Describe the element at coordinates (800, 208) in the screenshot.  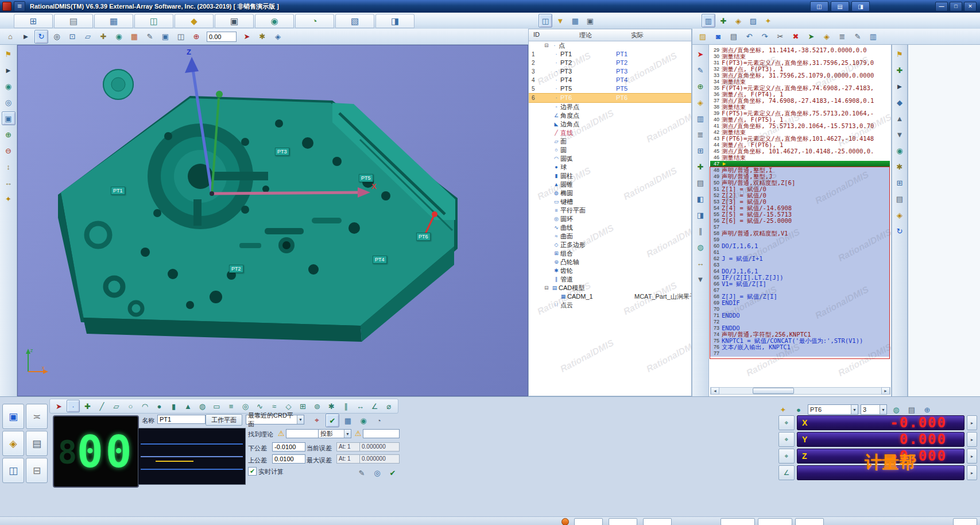
I see `code-line: 54Z[4] = 赋值/-14.6908` at that location.